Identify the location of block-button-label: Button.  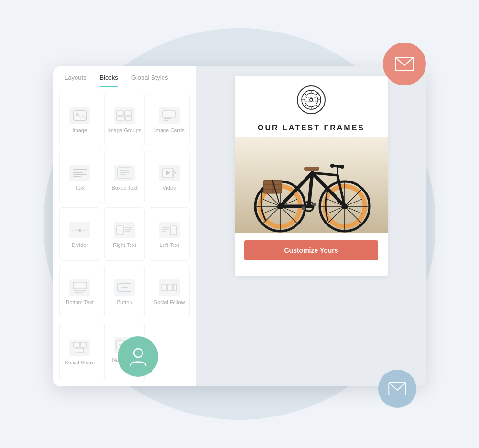
(125, 302).